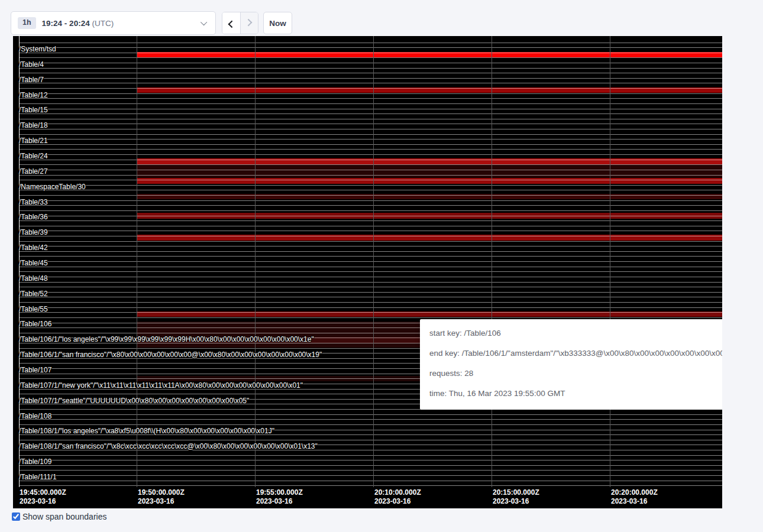  What do you see at coordinates (634, 497) in the screenshot?
I see `time-tick-label: 20:20:00.000Z2023-03-16` at bounding box center [634, 497].